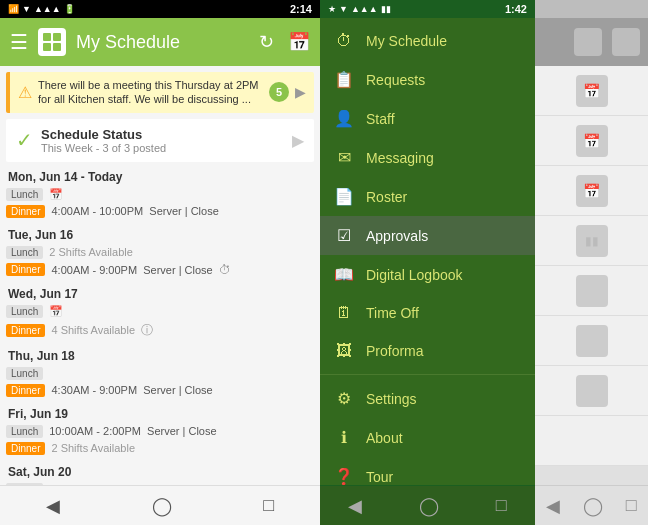 Image resolution: width=648 pixels, height=525 pixels. I want to click on signal-icon: ▲▲▲, so click(48, 9).